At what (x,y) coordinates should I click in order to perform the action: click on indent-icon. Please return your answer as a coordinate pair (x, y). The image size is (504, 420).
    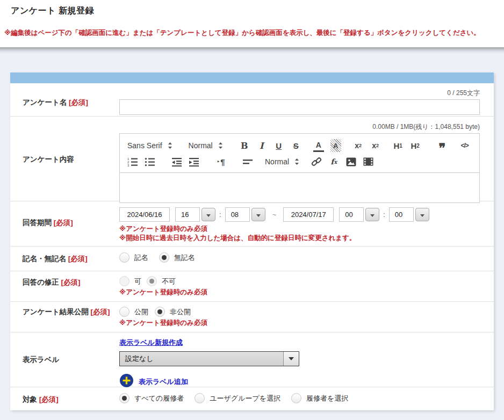
    Looking at the image, I should click on (194, 162).